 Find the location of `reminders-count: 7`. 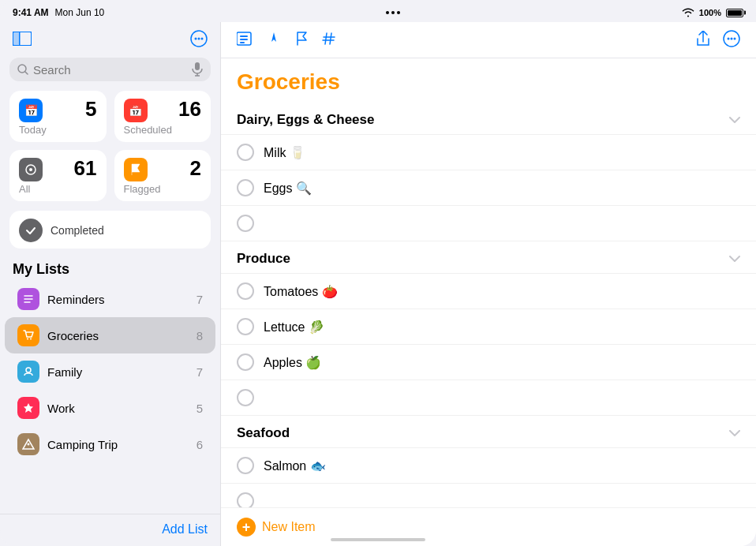

reminders-count: 7 is located at coordinates (200, 300).